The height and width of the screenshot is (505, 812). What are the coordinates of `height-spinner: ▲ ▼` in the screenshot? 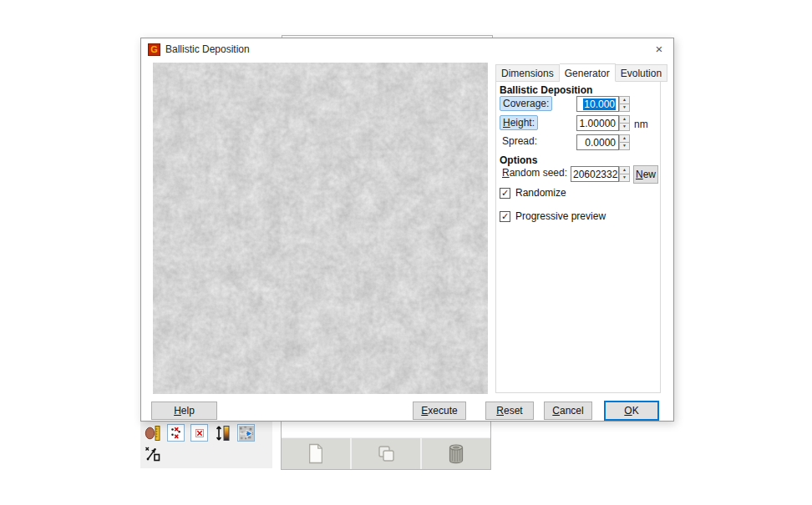 It's located at (625, 124).